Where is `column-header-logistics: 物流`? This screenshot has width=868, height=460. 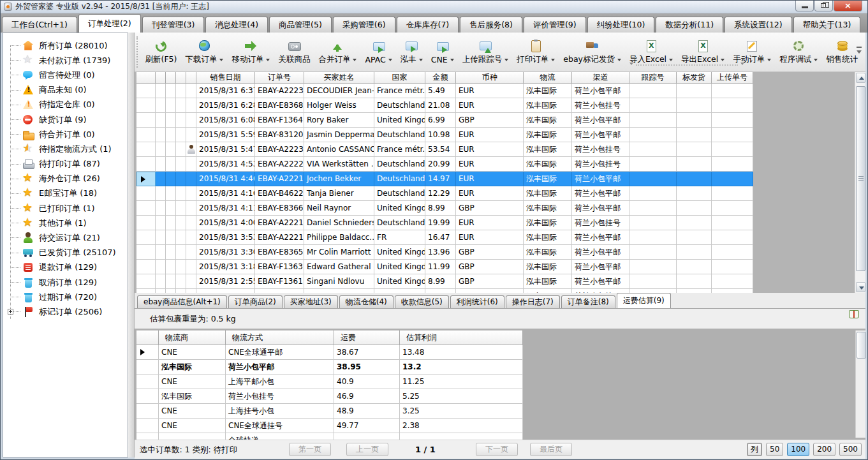 column-header-logistics: 物流 is located at coordinates (548, 78).